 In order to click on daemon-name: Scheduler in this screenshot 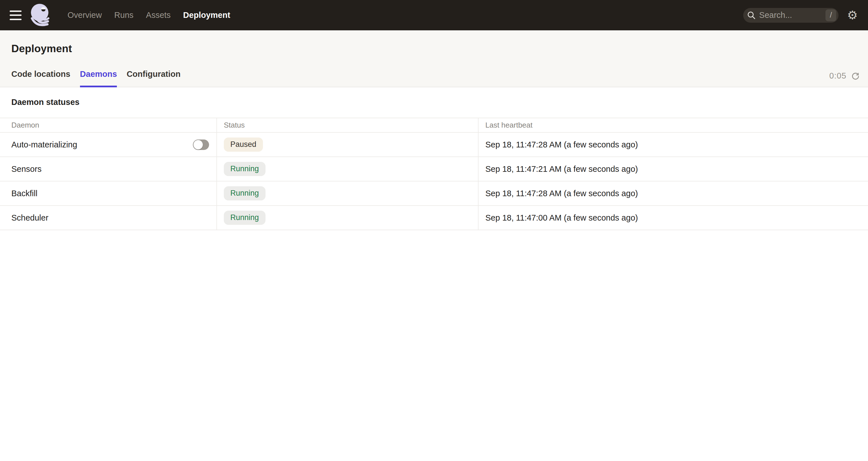, I will do `click(30, 218)`.